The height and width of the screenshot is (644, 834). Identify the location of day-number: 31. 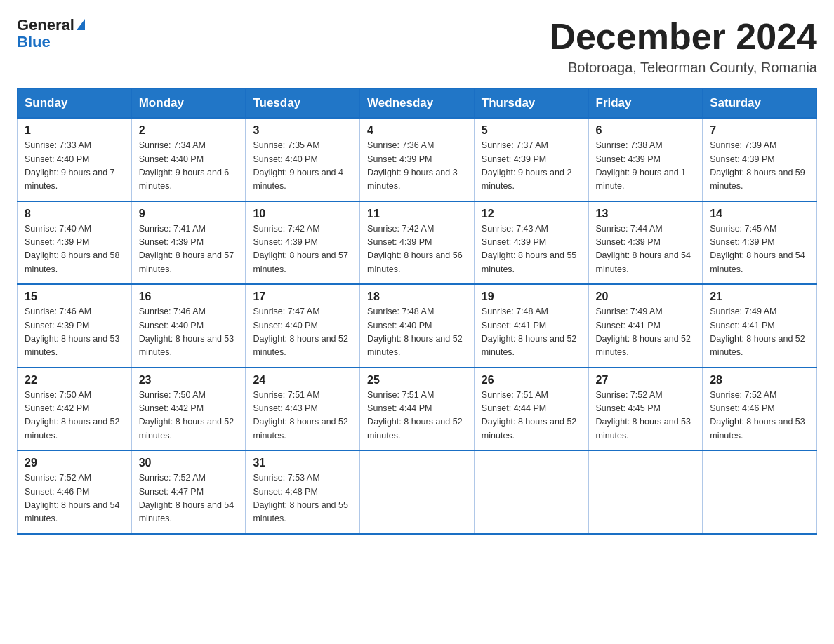
(303, 463).